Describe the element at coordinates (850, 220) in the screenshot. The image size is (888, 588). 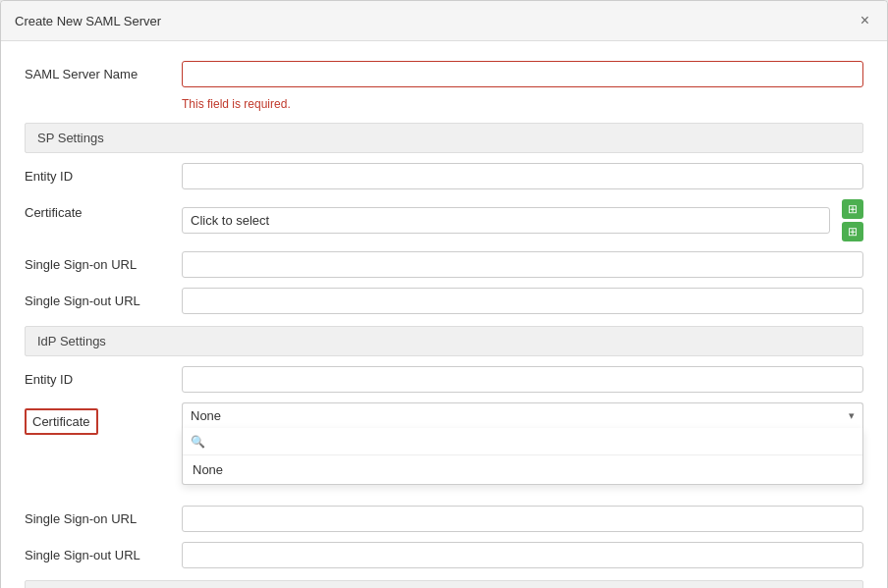
I see `cert-icons: ⊞ ⊞` at that location.